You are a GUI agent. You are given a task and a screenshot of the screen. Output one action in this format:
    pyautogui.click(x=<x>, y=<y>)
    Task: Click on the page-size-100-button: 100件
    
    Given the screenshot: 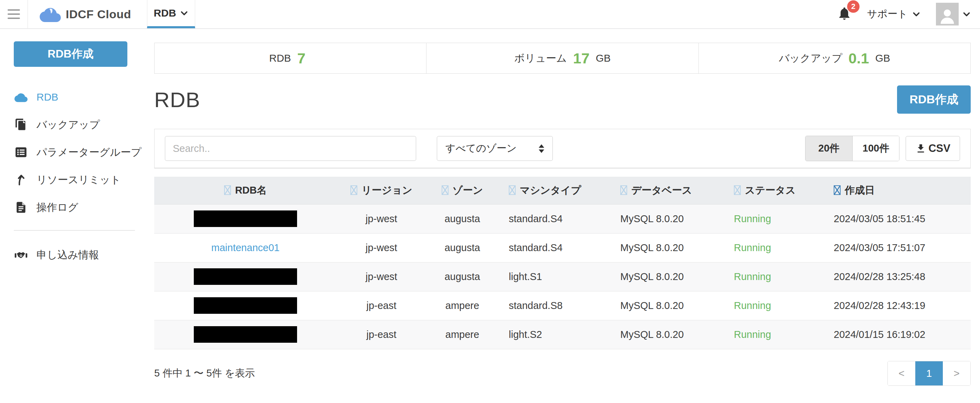 What is the action you would take?
    pyautogui.click(x=876, y=148)
    